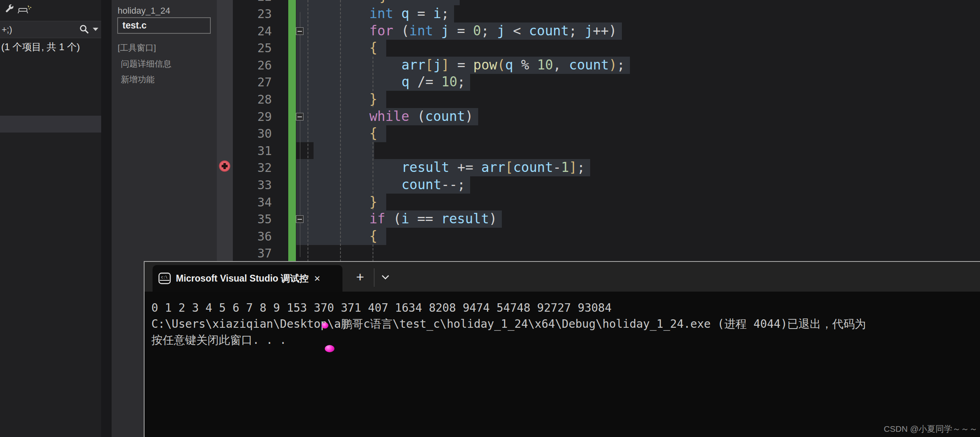 The height and width of the screenshot is (437, 980). What do you see at coordinates (317, 278) in the screenshot?
I see `close-tab-icon: ×` at bounding box center [317, 278].